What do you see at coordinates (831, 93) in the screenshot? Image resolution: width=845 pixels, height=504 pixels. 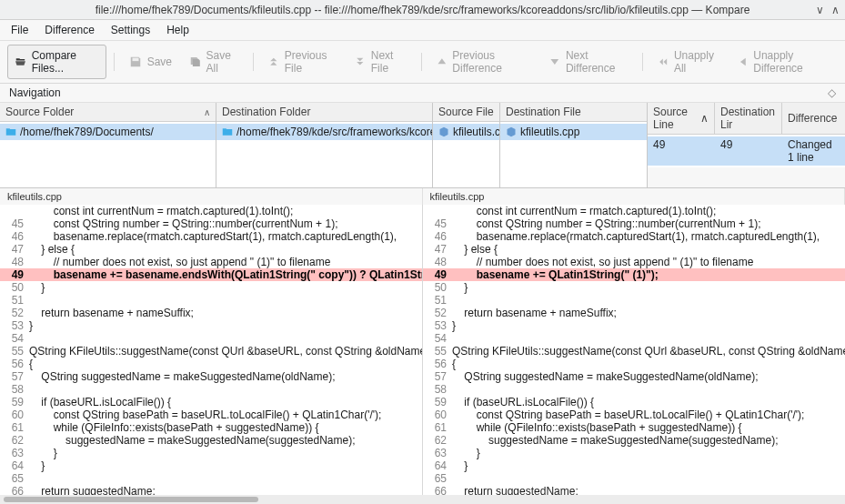 I see `gear-icon: ◇` at bounding box center [831, 93].